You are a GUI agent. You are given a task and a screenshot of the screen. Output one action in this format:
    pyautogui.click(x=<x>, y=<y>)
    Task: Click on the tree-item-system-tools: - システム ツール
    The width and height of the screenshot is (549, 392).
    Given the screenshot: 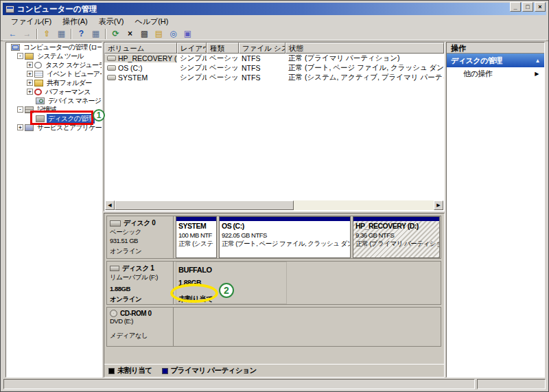 What is the action you would take?
    pyautogui.click(x=54, y=56)
    